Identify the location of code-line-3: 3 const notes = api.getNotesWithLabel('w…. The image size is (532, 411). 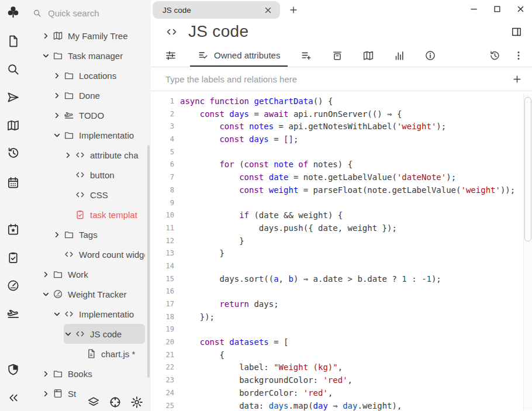
(341, 127).